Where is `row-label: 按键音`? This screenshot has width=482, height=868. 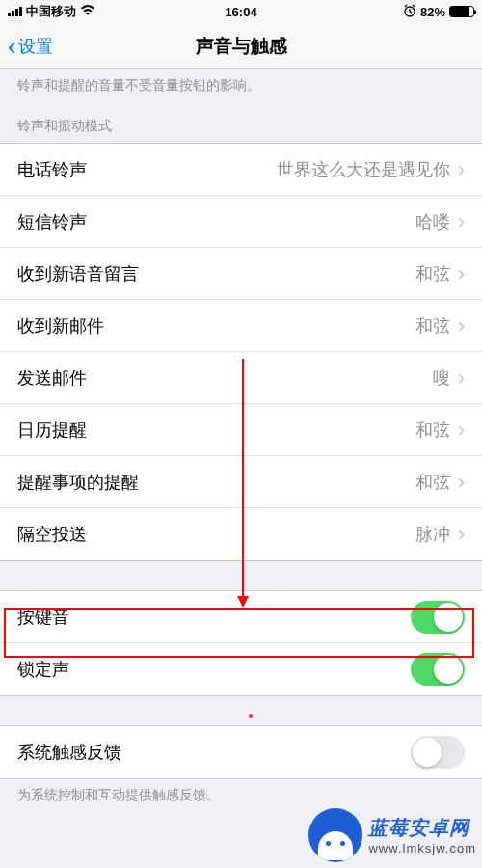
row-label: 按键音 is located at coordinates (43, 617).